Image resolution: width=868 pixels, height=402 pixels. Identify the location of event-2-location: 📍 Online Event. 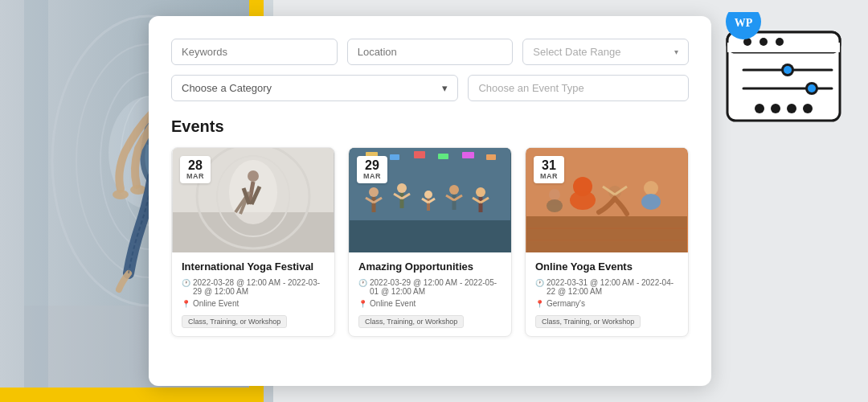
(430, 304).